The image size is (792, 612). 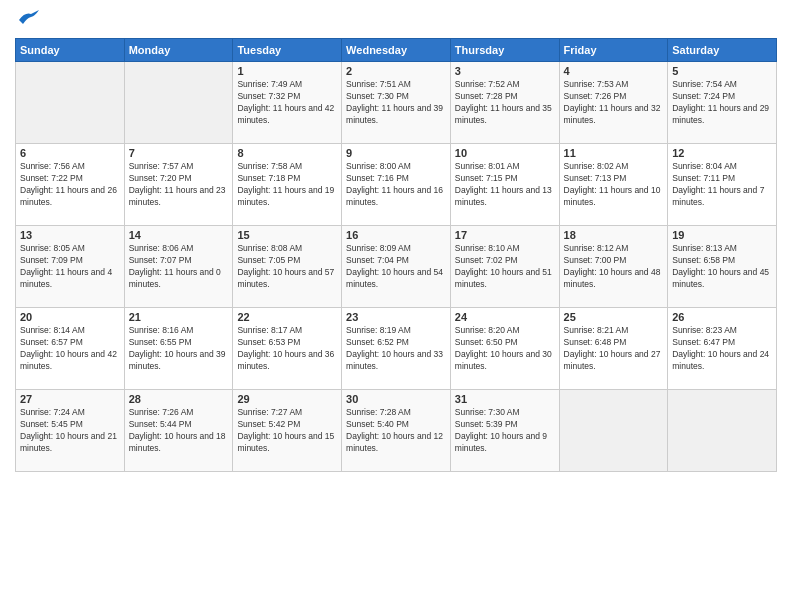 What do you see at coordinates (287, 153) in the screenshot?
I see `day-number: 8` at bounding box center [287, 153].